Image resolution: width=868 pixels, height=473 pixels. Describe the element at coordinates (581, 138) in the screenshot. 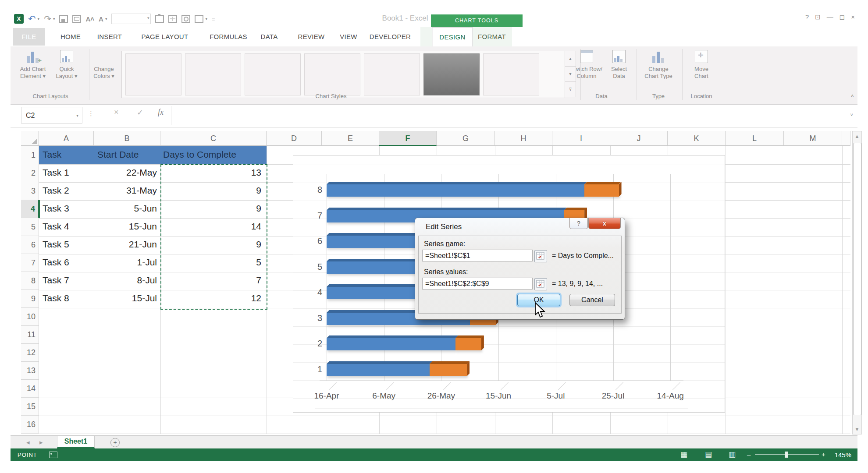

I see `column-header-I: I` at that location.